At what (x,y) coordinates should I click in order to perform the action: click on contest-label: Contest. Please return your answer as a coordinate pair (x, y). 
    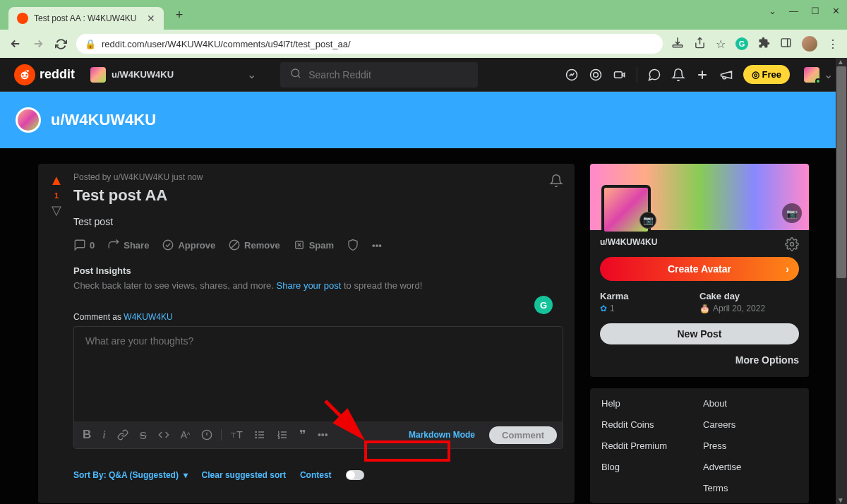
    Looking at the image, I should click on (316, 475).